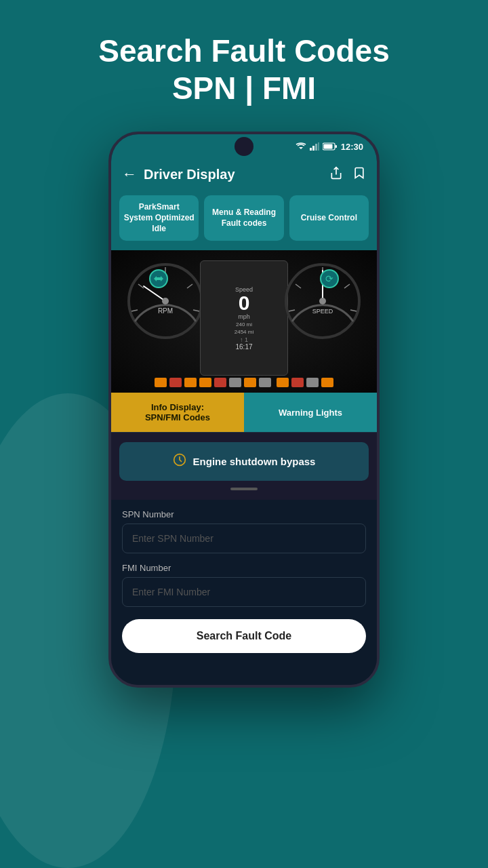  I want to click on app-bar: ← Driver Display, so click(244, 174).